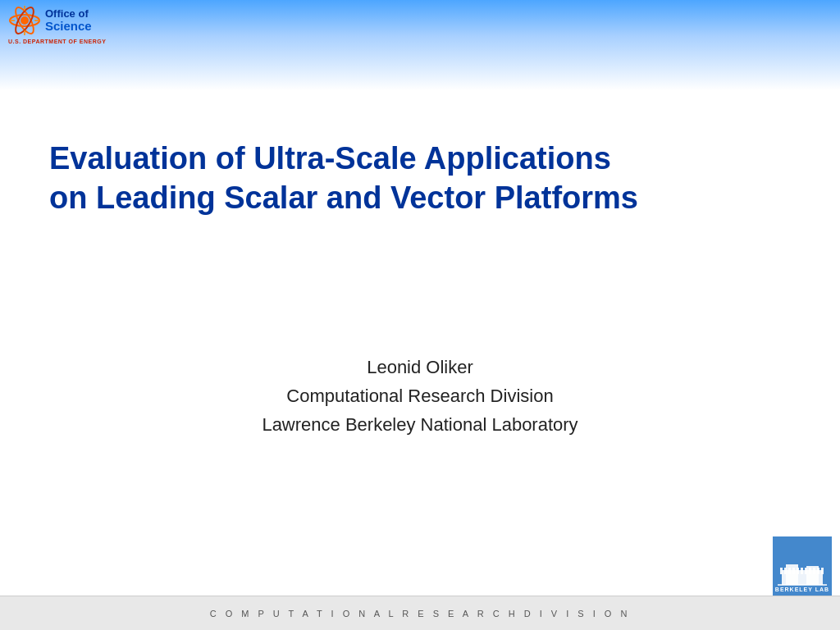  What do you see at coordinates (420, 614) in the screenshot?
I see `bottom-bar-text: C O M P U T A T I O N A L R E S E A R C …` at bounding box center [420, 614].